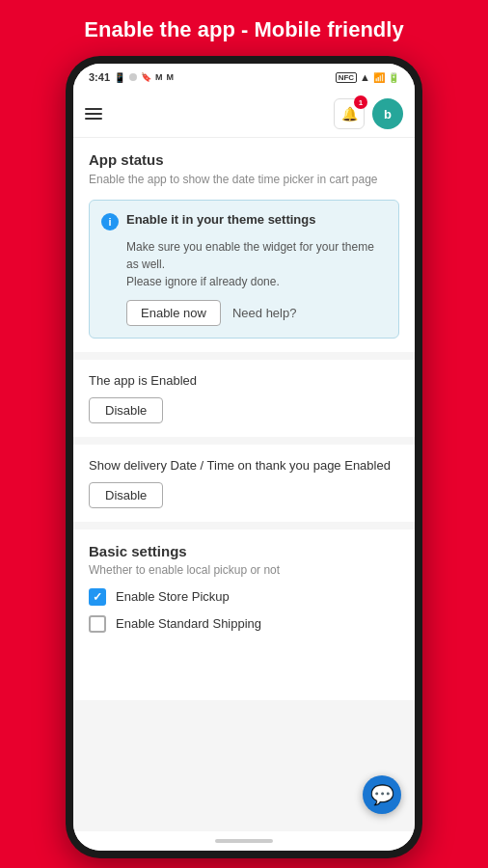  What do you see at coordinates (244, 624) in the screenshot?
I see `enable-standard-shipping-row: Enable Standard Shipping` at bounding box center [244, 624].